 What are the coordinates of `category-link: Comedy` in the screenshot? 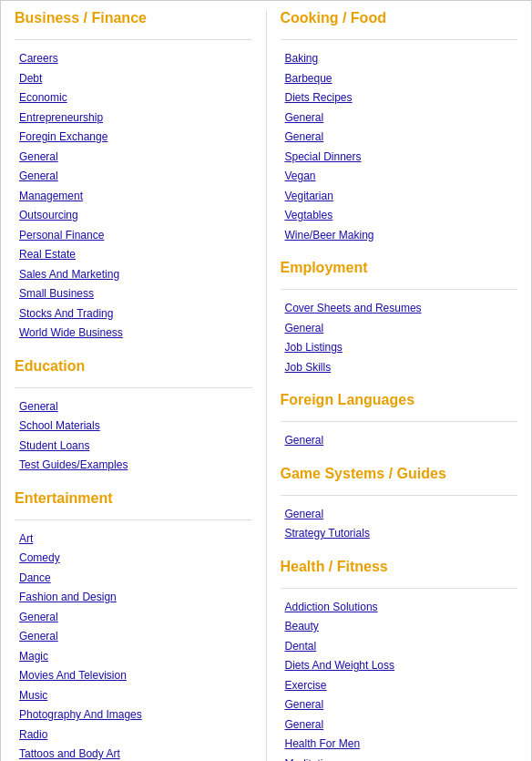 It's located at (40, 558).